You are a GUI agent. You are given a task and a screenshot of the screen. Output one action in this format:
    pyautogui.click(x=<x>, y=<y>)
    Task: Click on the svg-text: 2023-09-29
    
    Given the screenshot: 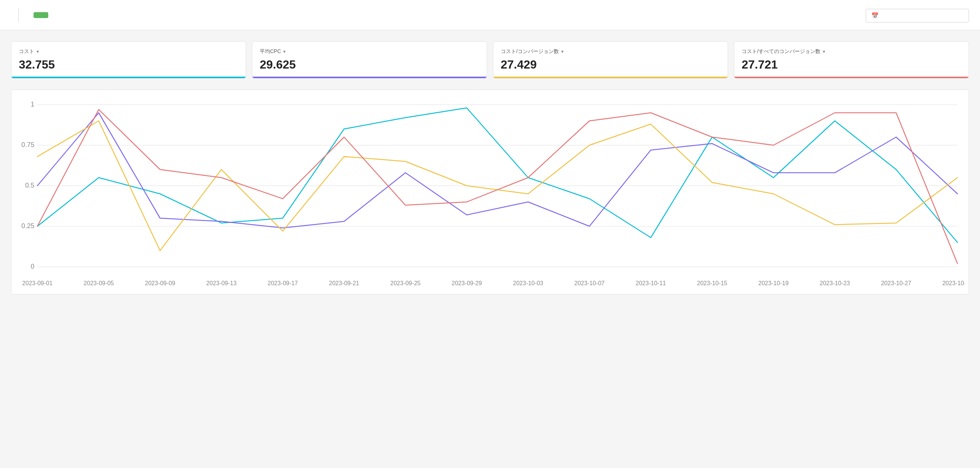 What is the action you would take?
    pyautogui.click(x=467, y=283)
    